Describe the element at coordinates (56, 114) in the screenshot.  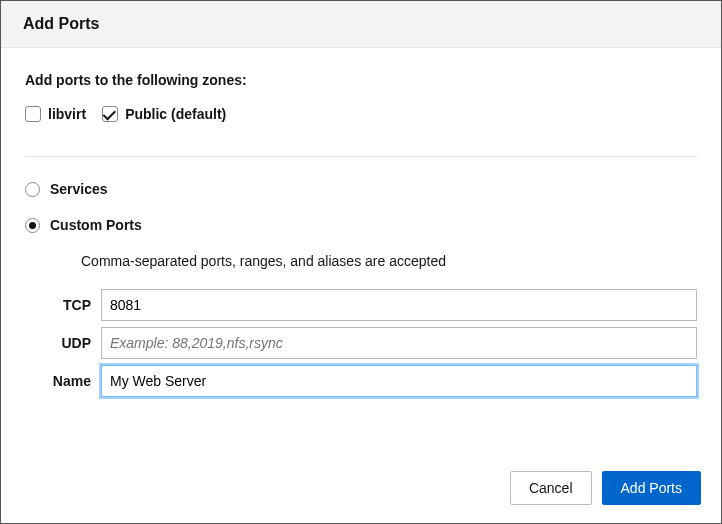
I see `zone-libvirt: libvirt` at that location.